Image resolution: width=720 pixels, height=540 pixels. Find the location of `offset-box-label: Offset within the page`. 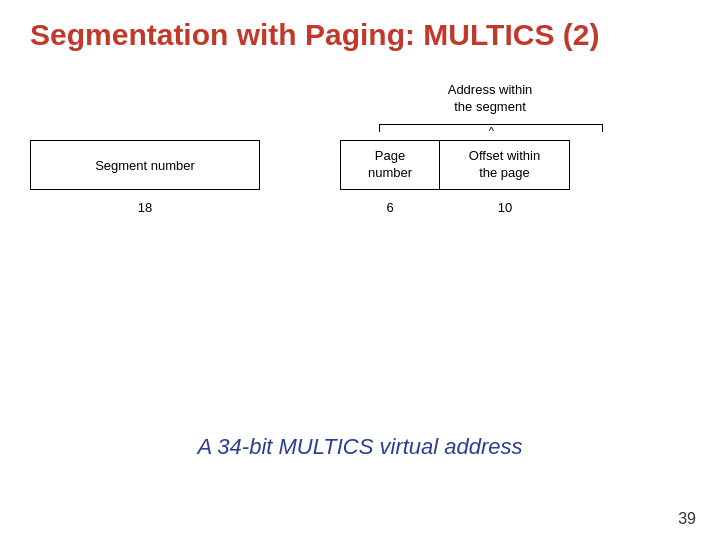

offset-box-label: Offset within the page is located at coordinates (504, 165).